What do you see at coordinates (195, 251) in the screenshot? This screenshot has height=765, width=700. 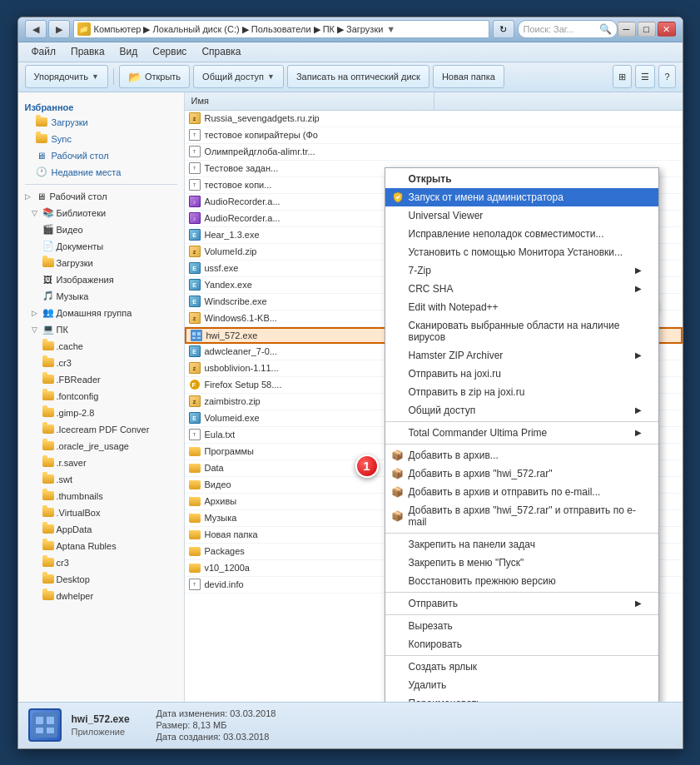 I see `zip-icon: z` at bounding box center [195, 251].